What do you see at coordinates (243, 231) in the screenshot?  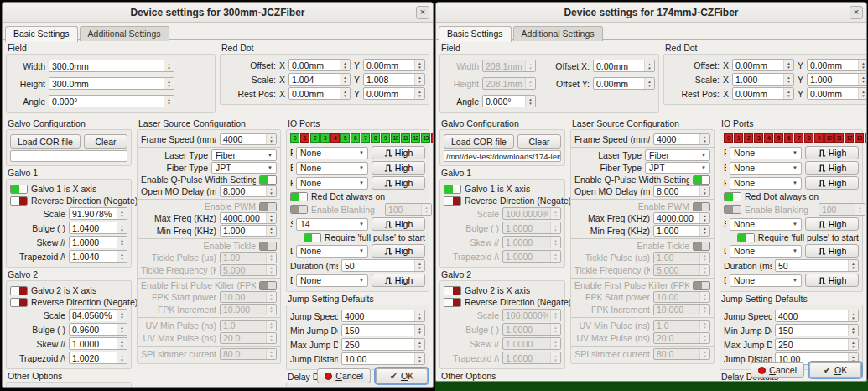 I see `min-freq-khz-input` at bounding box center [243, 231].